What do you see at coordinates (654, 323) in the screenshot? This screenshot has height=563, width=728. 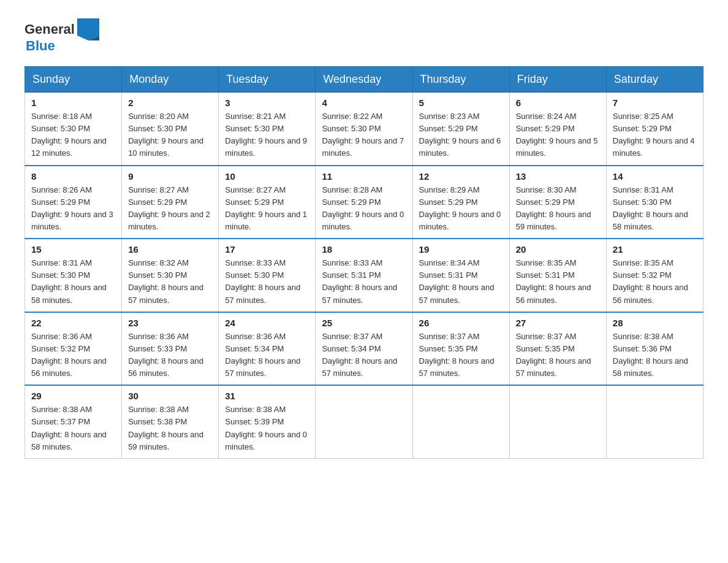 I see `day-number: 28` at bounding box center [654, 323].